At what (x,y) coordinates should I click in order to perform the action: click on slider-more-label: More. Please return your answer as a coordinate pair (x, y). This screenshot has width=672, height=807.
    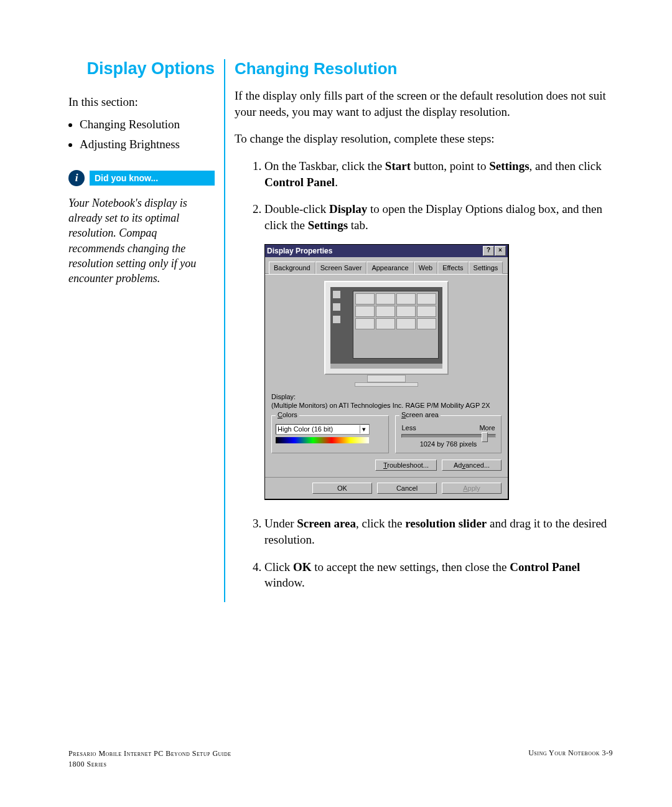
    Looking at the image, I should click on (487, 428).